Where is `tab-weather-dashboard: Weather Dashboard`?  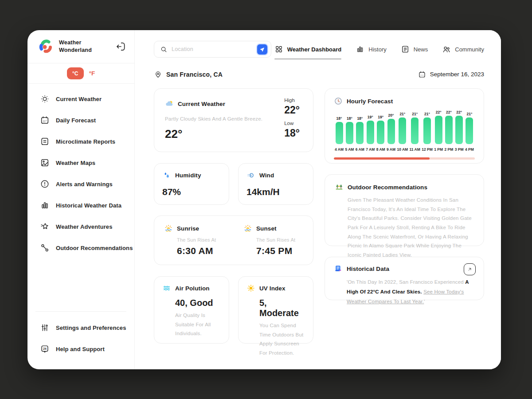 tab-weather-dashboard: Weather Dashboard is located at coordinates (308, 49).